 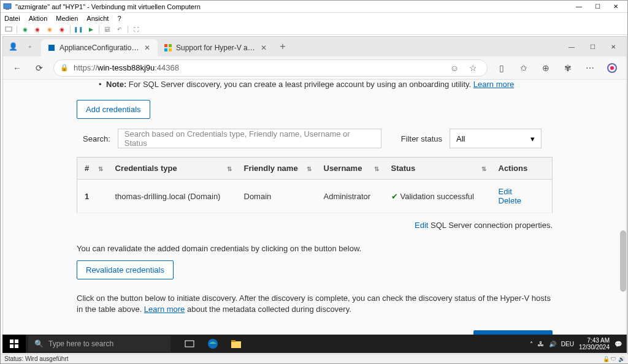 What do you see at coordinates (39, 344) in the screenshot?
I see `search-icon: 🔍` at bounding box center [39, 344].